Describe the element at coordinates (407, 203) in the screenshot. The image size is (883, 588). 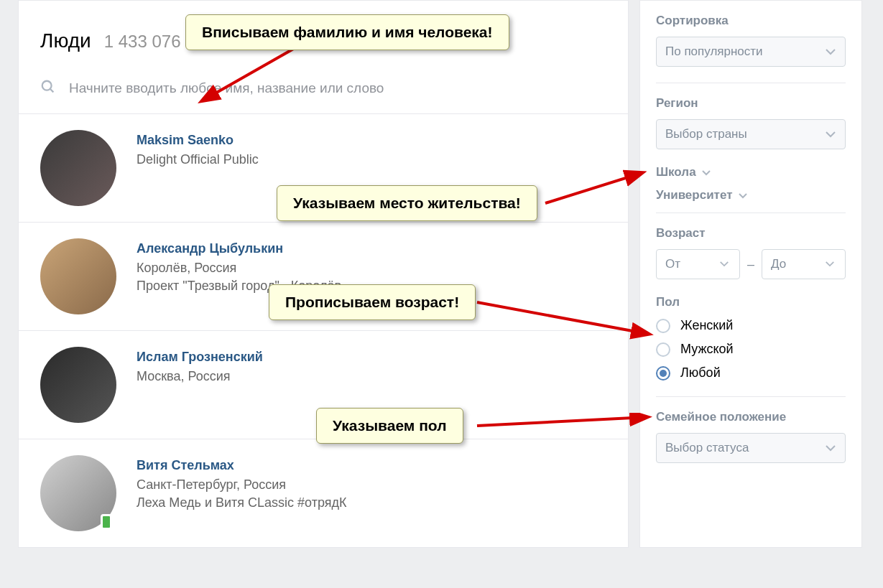
I see `annotation-callout: Указываем место жительства!` at that location.